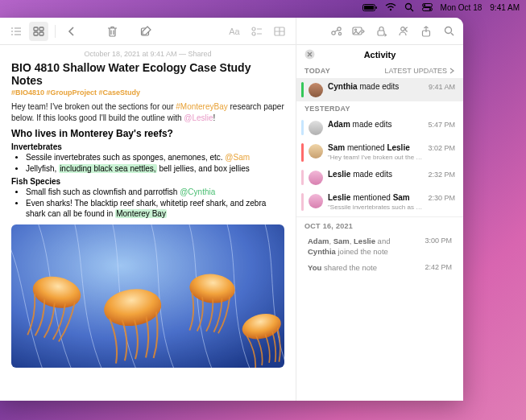  What do you see at coordinates (504, 8) in the screenshot?
I see `menubar-time: 9:41 AM` at bounding box center [504, 8].